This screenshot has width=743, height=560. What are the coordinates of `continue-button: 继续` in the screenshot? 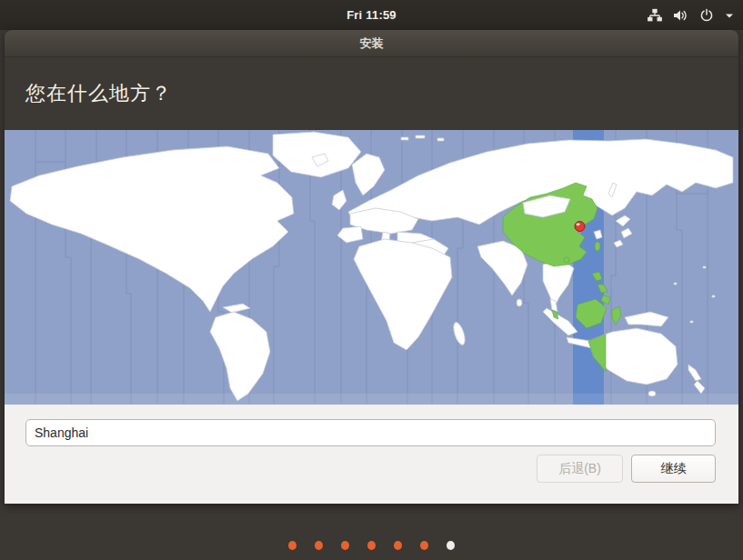 It's located at (673, 469).